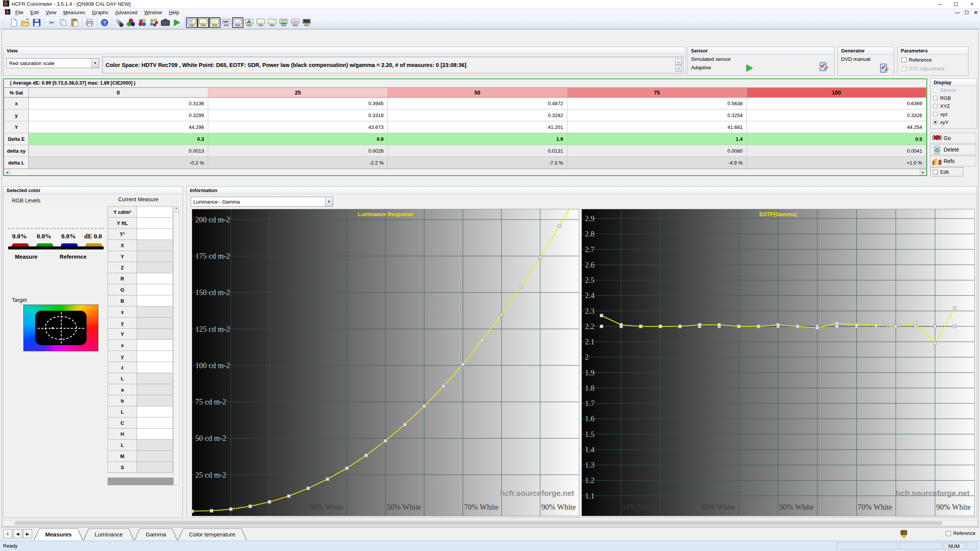 This screenshot has width=980, height=551. I want to click on scale-selector-dropdown: Red saturation scale ▼, so click(53, 63).